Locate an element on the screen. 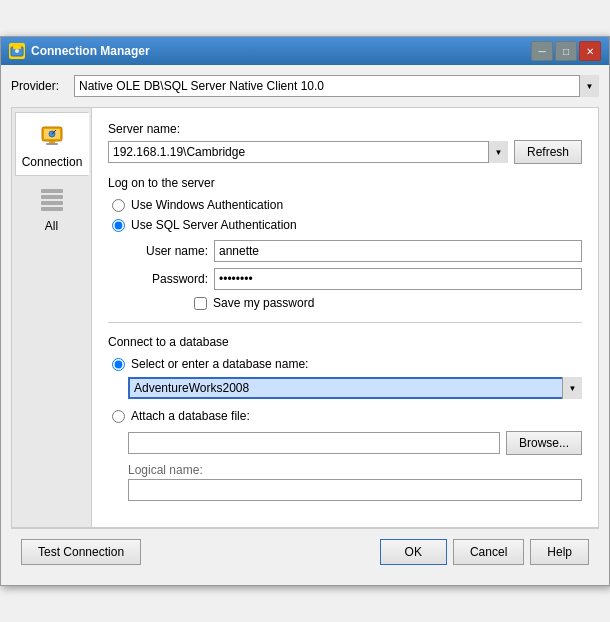 This screenshot has width=610, height=622. select-db-label: Select or enter a database name: is located at coordinates (220, 364).